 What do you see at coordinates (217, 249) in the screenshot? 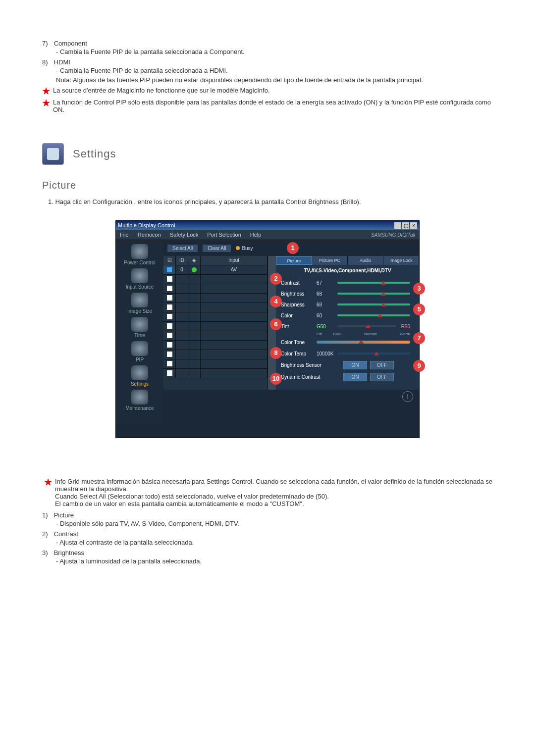
I see `clear-all-button: Clear All` at bounding box center [217, 249].